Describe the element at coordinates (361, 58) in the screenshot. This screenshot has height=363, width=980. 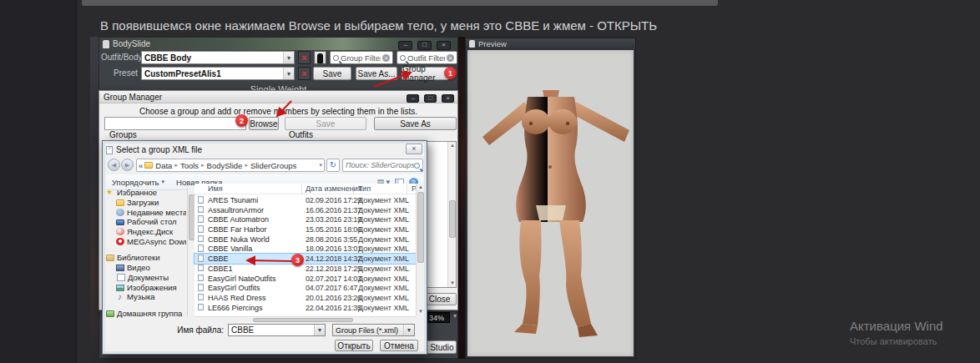
I see `group-filter-input: Group Filter ×` at that location.